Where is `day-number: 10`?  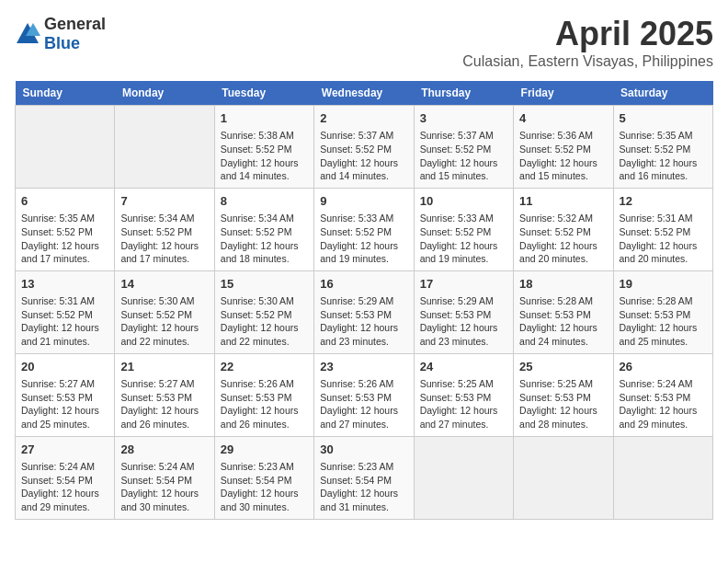 day-number: 10 is located at coordinates (463, 201).